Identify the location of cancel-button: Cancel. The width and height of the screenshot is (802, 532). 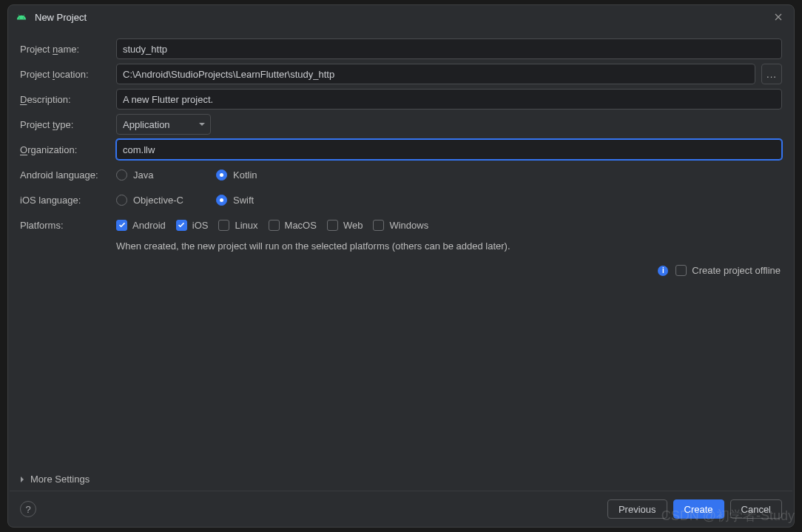
(756, 509).